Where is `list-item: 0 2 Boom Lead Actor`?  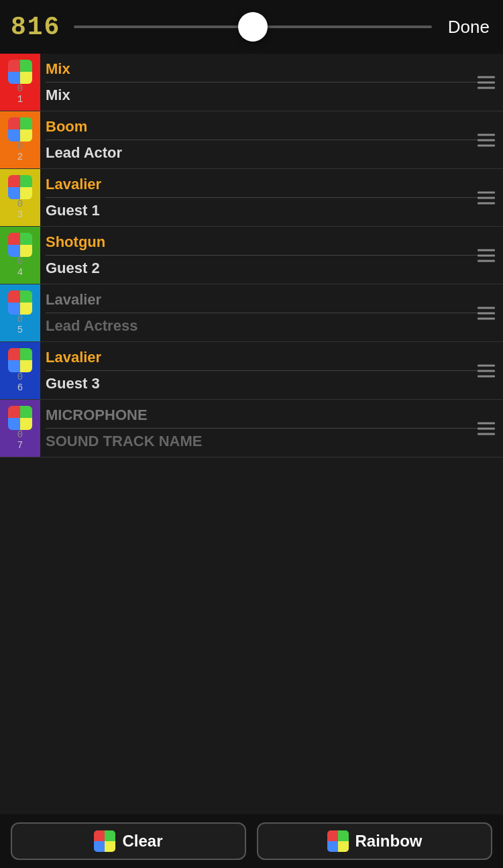
list-item: 0 2 Boom Lead Actor is located at coordinates (252, 140).